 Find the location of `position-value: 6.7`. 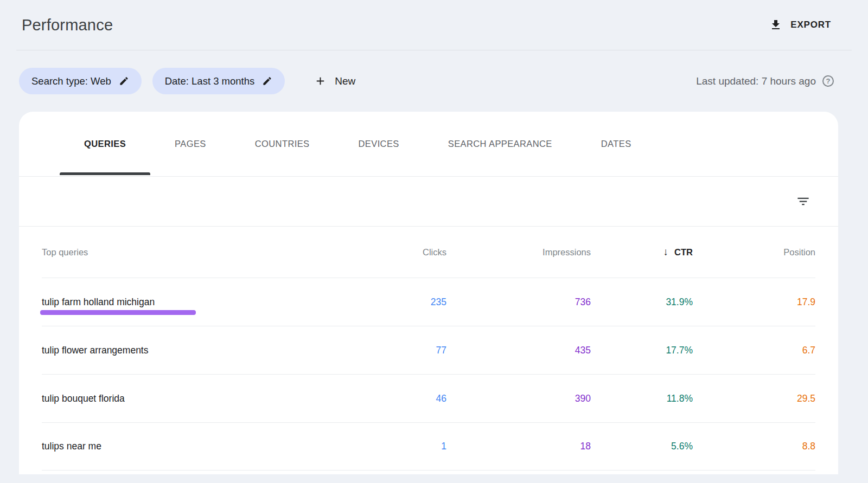

position-value: 6.7 is located at coordinates (754, 350).